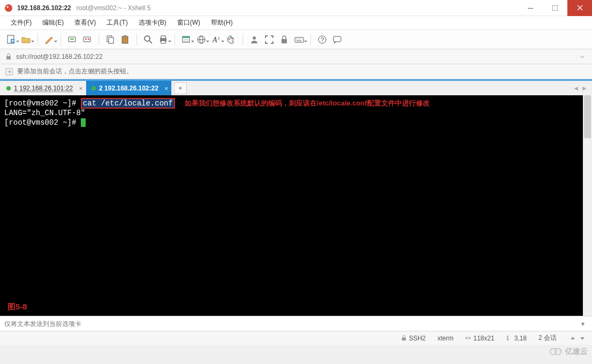  Describe the element at coordinates (576, 88) in the screenshot. I see `tab-prev-icon: ◄` at that location.